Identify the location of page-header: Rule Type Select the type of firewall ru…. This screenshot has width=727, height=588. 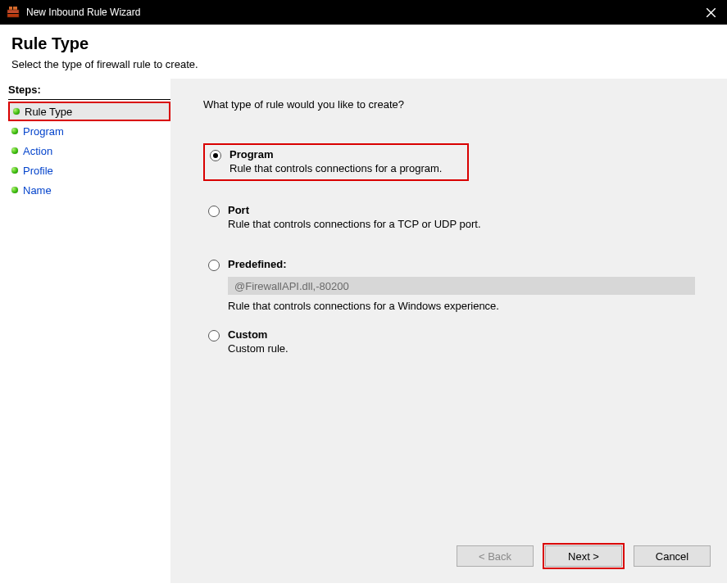
(364, 52).